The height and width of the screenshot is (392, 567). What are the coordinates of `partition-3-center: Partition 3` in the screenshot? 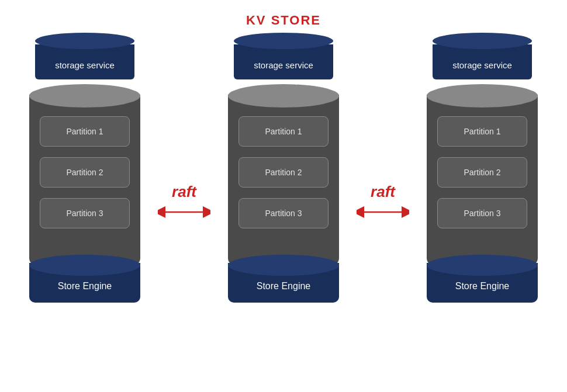 It's located at (284, 213).